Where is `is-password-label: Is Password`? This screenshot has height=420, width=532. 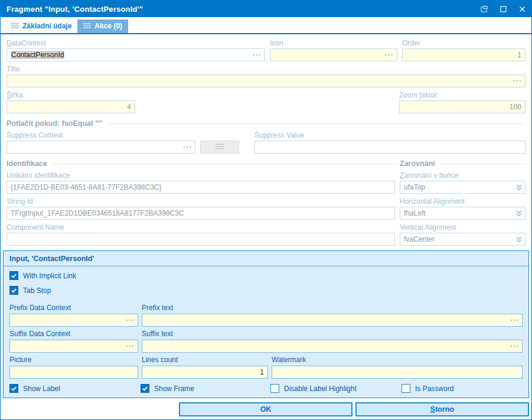
is-password-label: Is Password is located at coordinates (435, 389).